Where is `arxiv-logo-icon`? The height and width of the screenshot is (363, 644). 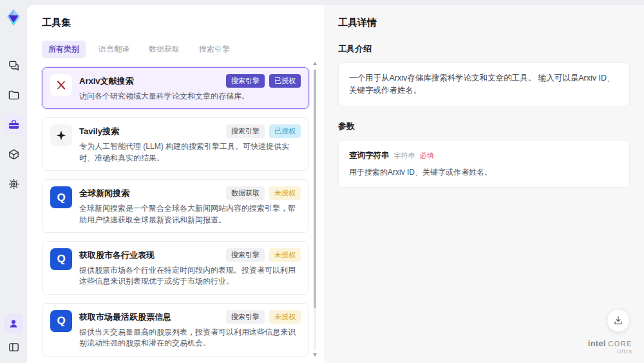 arxiv-logo-icon is located at coordinates (61, 85).